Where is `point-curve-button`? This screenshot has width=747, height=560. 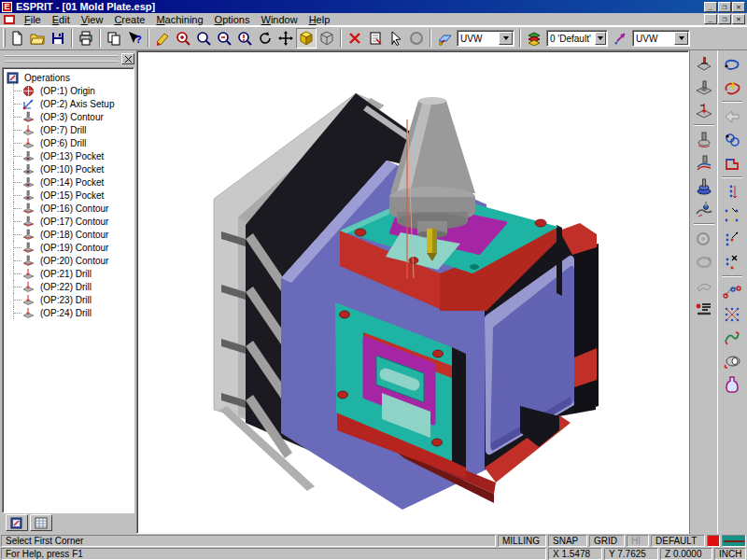
point-curve-button is located at coordinates (732, 291).